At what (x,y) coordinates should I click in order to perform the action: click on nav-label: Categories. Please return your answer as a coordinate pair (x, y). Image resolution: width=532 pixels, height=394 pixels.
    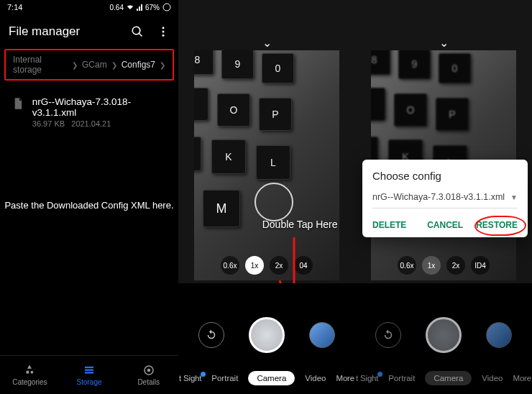
    Looking at the image, I should click on (29, 382).